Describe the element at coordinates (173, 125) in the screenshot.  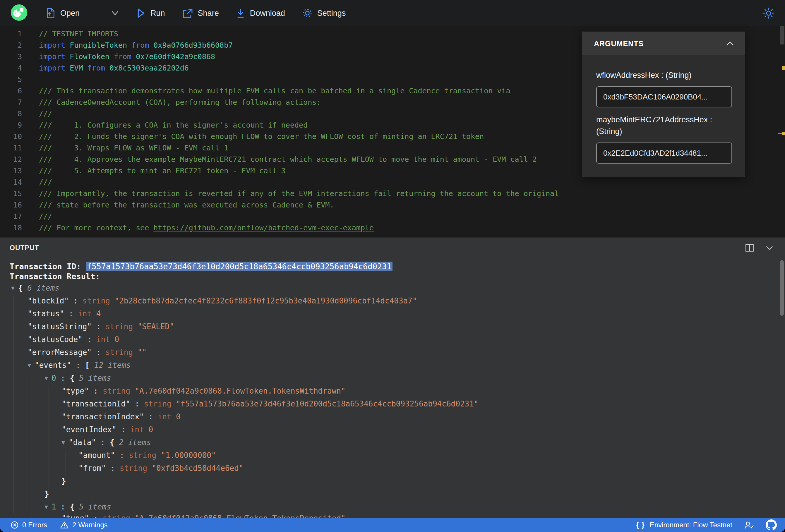
I see `token-comment: /// 1. Configures a COA in the signer's …` at that location.